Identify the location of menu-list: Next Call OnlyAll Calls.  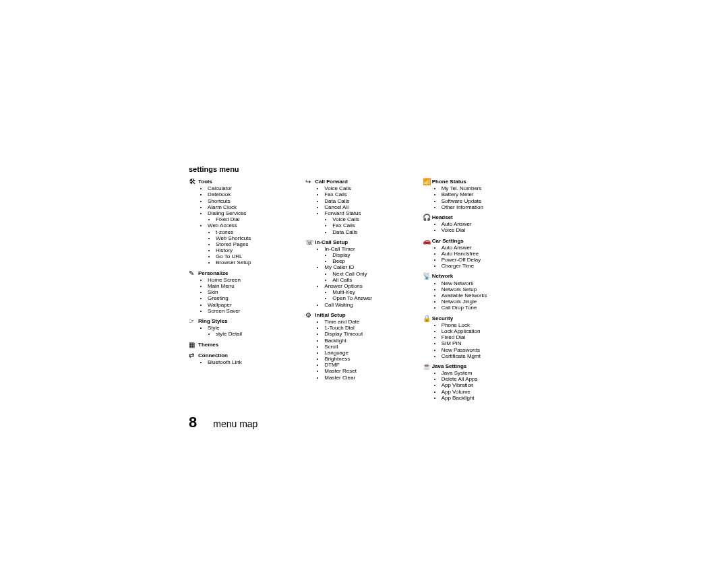
(369, 277).